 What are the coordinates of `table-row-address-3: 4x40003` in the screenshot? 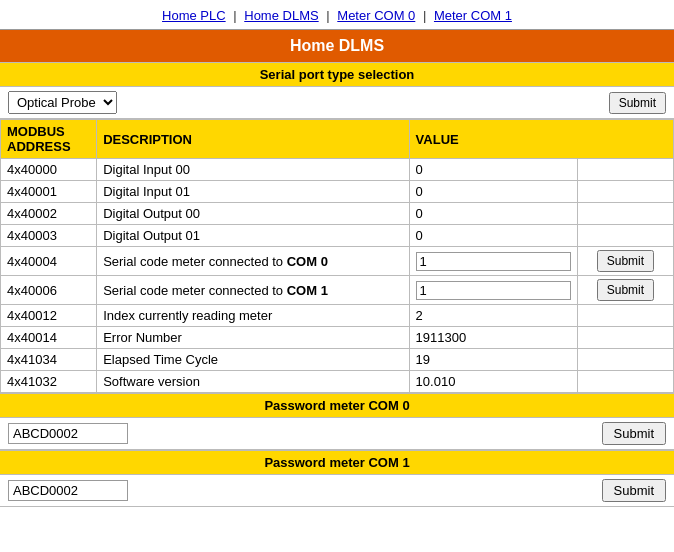 It's located at (49, 236).